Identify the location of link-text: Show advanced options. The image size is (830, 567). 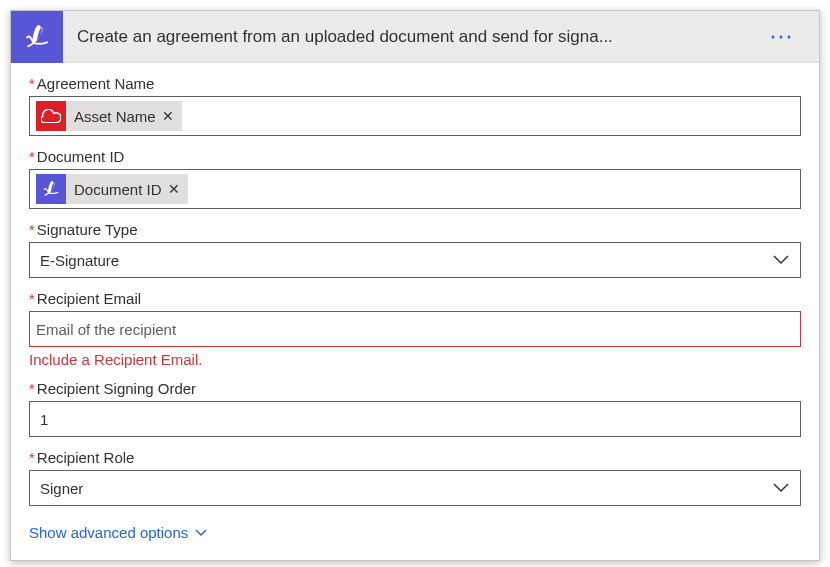
(108, 532).